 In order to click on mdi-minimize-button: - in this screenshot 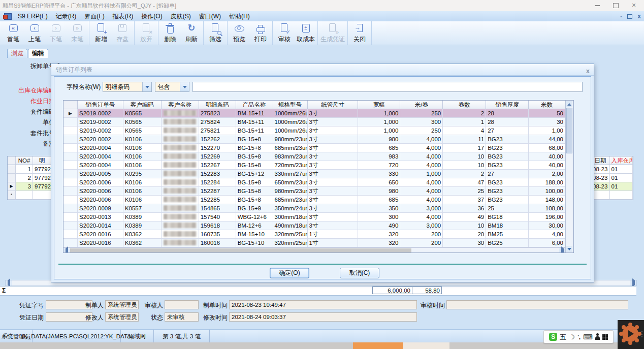, I will do `click(621, 16)`.